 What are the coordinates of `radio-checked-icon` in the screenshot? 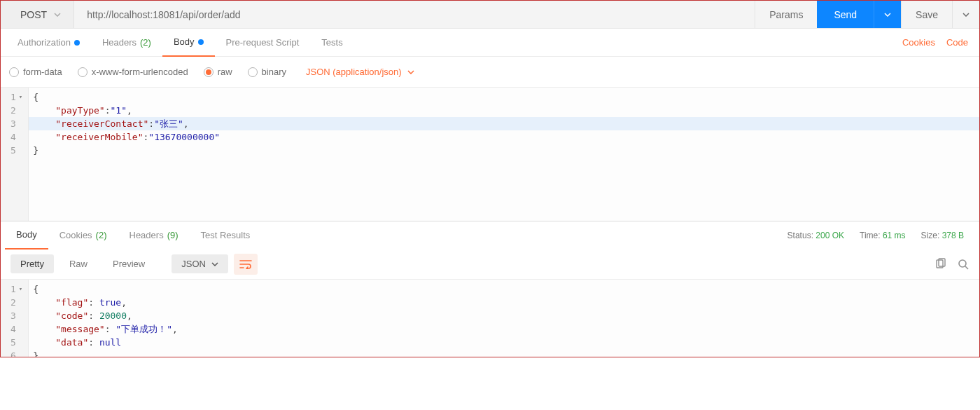 It's located at (209, 72).